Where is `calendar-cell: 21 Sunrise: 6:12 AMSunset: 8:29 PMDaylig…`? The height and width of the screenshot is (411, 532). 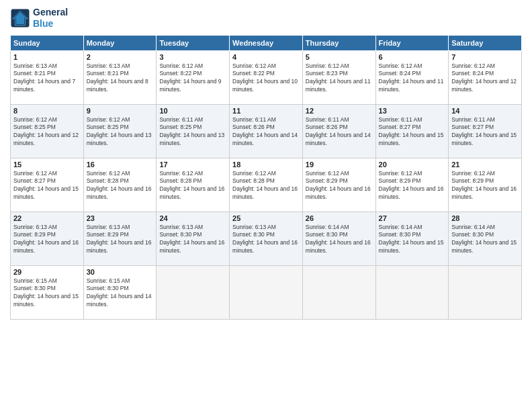
calendar-cell: 21 Sunrise: 6:12 AMSunset: 8:29 PMDaylig… is located at coordinates (485, 185).